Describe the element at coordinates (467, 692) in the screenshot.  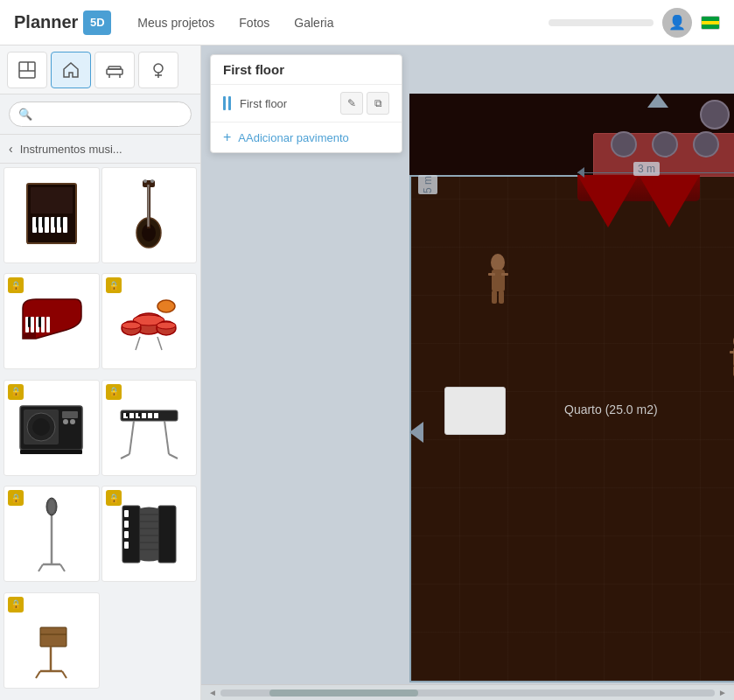
I see `horizontal-scrollbar: ◄ ►` at that location.